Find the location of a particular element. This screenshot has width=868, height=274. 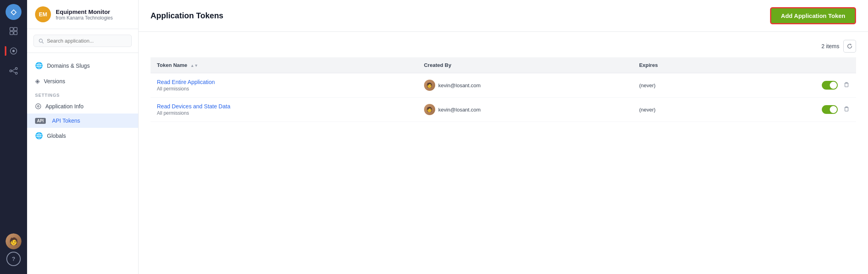

sidebar-item-globals: 🌐 Globals is located at coordinates (83, 135).